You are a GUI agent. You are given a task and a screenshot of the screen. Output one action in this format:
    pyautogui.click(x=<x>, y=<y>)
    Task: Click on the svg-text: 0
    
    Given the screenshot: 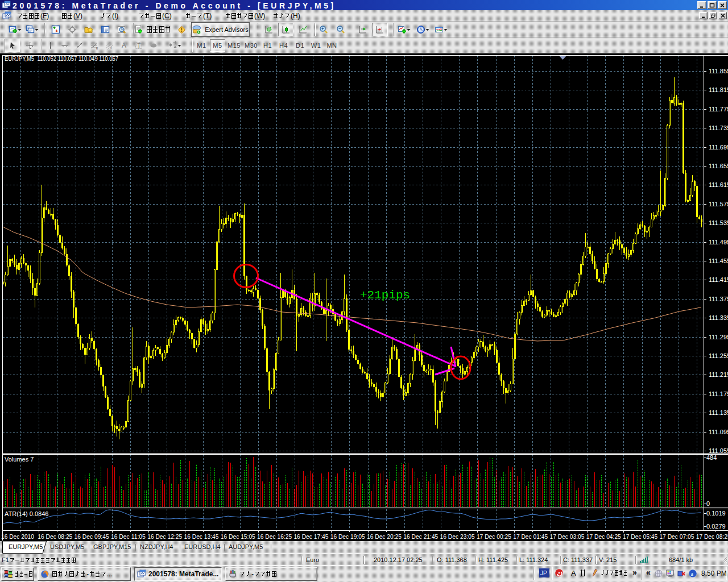 What is the action you would take?
    pyautogui.click(x=708, y=504)
    